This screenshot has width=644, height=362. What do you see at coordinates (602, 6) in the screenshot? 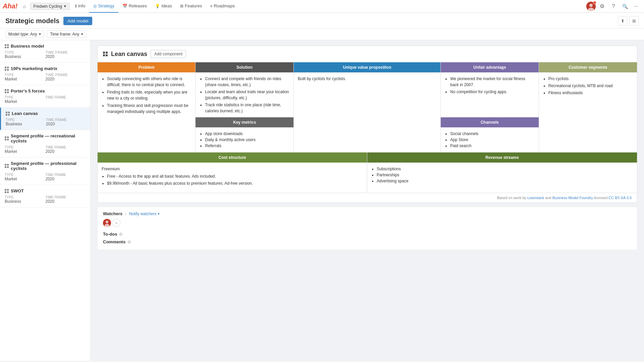
I see `settings-icon: ⚙` at bounding box center [602, 6].